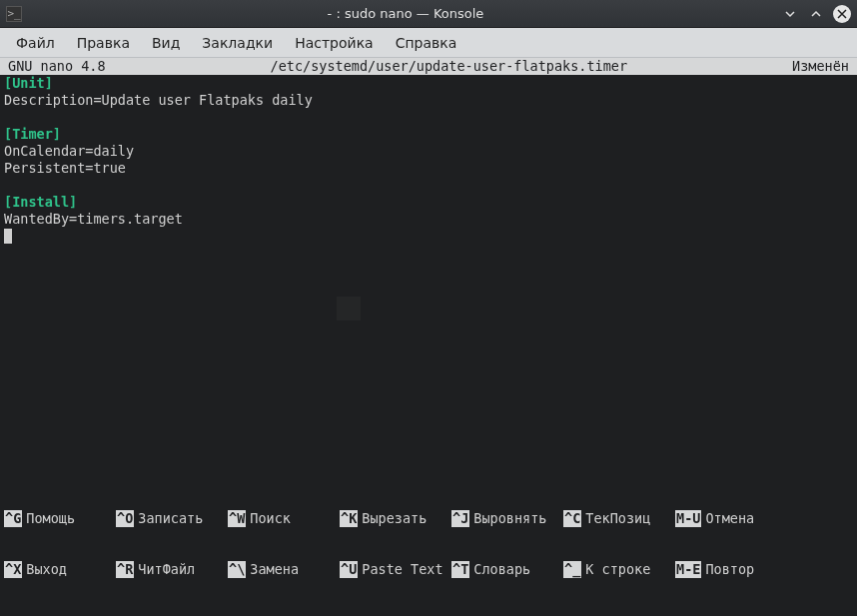  Describe the element at coordinates (60, 519) in the screenshot. I see `shortcut-help: ^GПомощь` at that location.